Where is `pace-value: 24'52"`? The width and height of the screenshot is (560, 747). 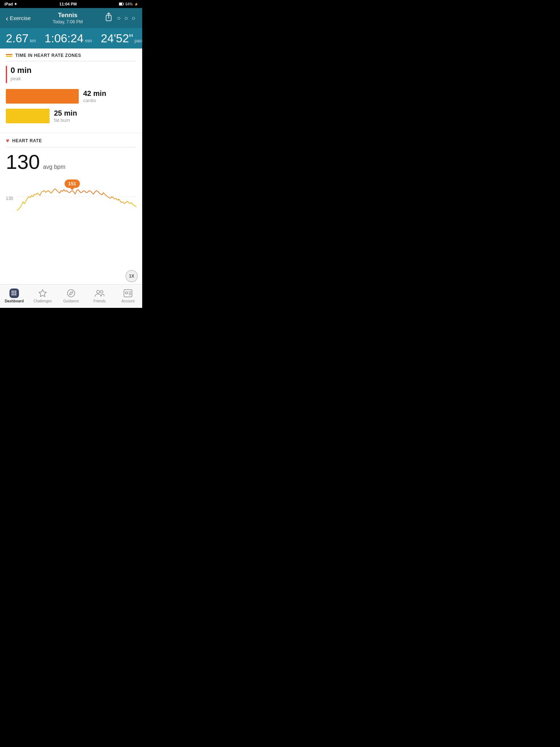
pace-value: 24'52" is located at coordinates (117, 38).